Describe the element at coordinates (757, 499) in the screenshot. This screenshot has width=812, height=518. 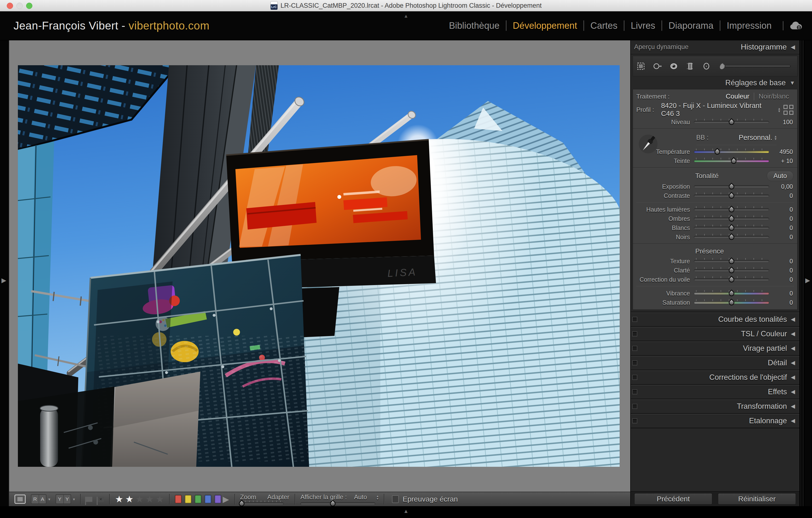
I see `reset-button: Réinitialiser` at that location.